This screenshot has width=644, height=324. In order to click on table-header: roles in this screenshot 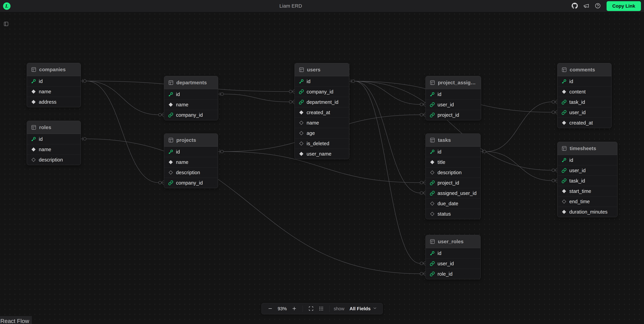, I will do `click(54, 127)`.